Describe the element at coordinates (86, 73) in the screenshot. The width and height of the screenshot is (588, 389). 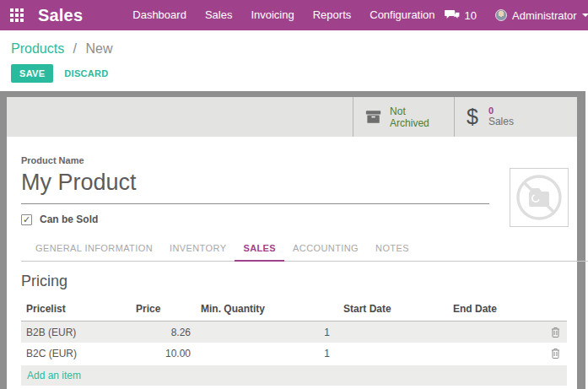
I see `discard-button: DISCARD` at that location.